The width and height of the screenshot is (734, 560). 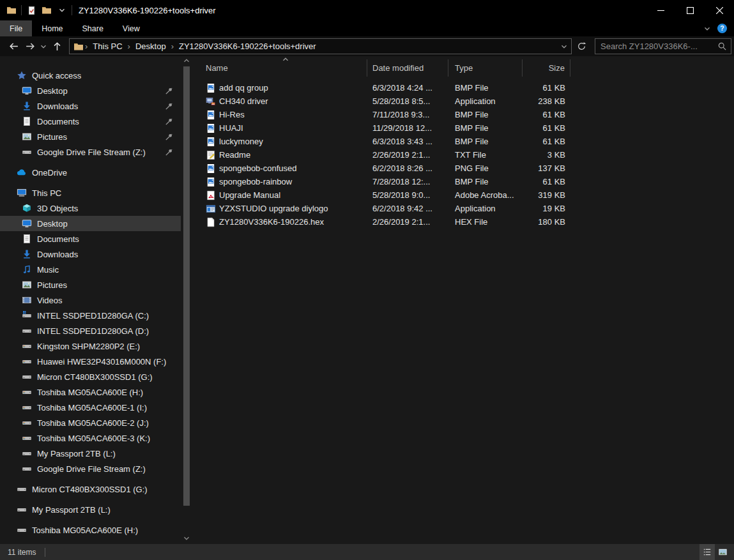 What do you see at coordinates (95, 377) in the screenshot?
I see `sidebar-item-label: Micron CT480BX300SSD1 (G:)` at bounding box center [95, 377].